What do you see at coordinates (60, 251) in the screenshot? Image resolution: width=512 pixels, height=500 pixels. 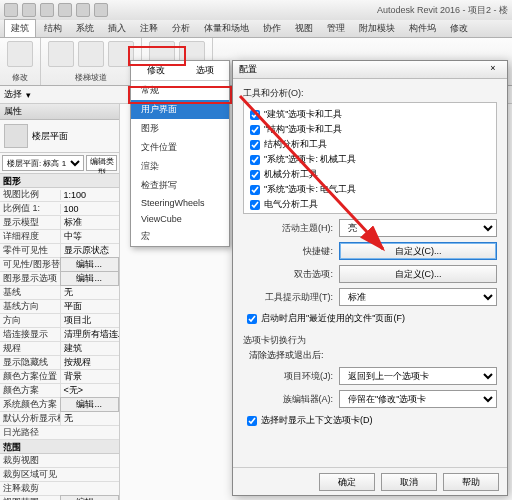 I see `prop-row: 零件可见性显示原状态` at bounding box center [60, 251].